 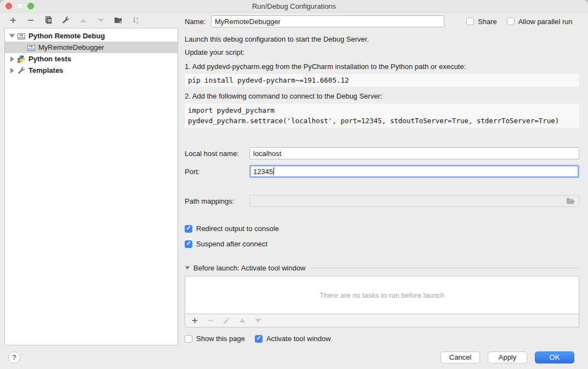 I want to click on tree-item-templates: Templates, so click(x=91, y=70).